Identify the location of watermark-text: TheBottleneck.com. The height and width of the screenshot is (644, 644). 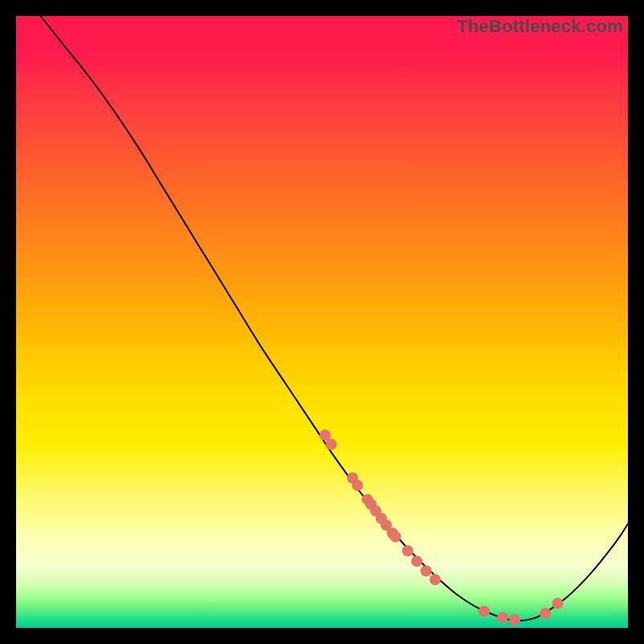
(540, 27).